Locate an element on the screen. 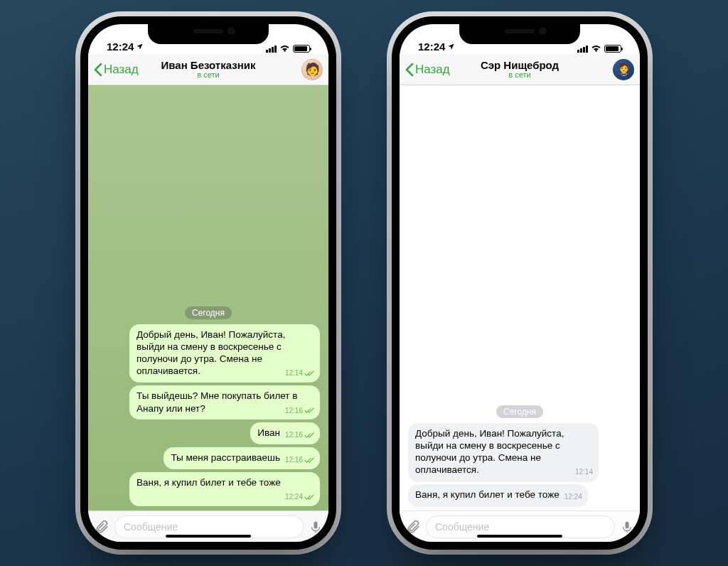 The image size is (728, 566). message-bubble: Иван 12:16 is located at coordinates (285, 434).